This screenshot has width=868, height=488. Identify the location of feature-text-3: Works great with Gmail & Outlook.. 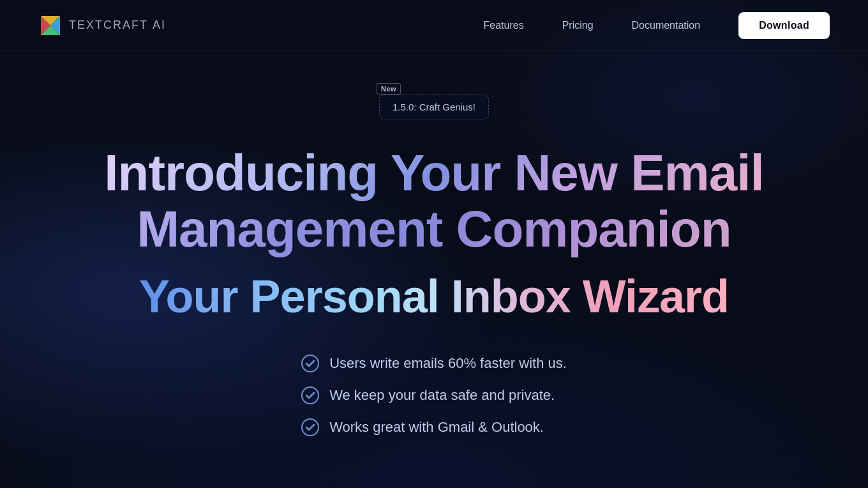
(437, 427).